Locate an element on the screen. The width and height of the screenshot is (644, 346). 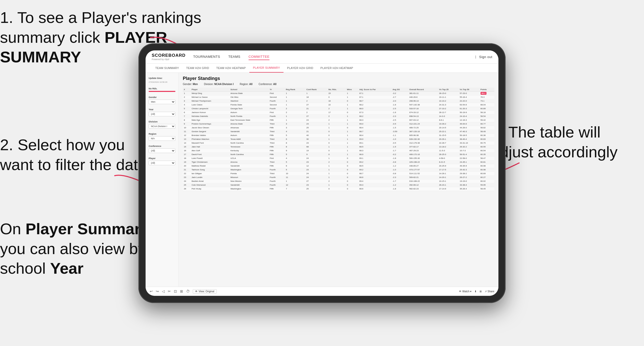
cell-record: 698-54-13 is located at coordinates (423, 116).